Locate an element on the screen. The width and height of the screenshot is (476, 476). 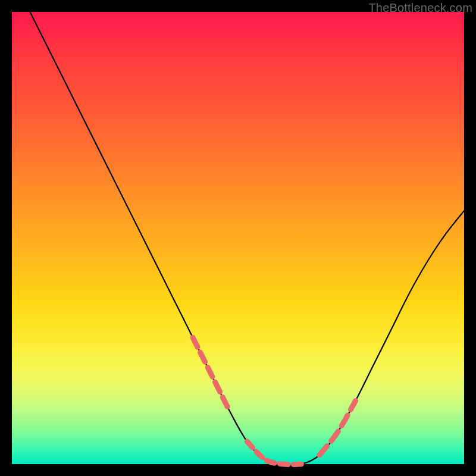
highlight-dashes-right is located at coordinates (338, 428).